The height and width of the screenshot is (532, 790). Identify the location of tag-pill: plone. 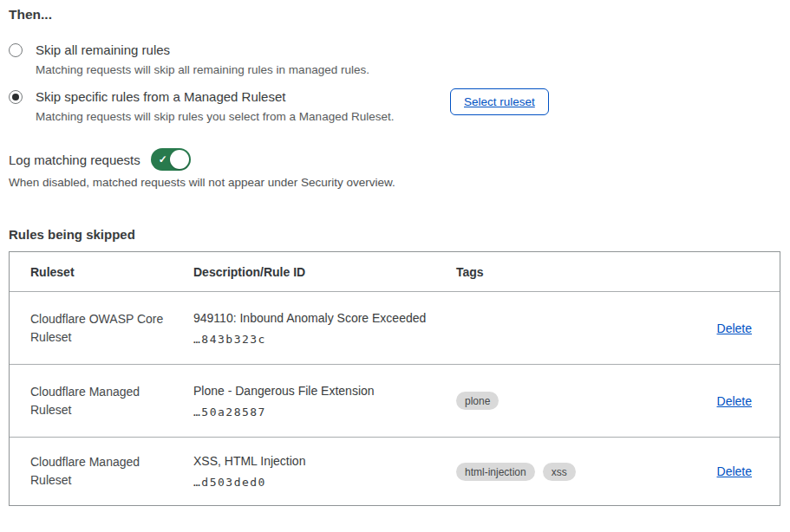
(477, 400).